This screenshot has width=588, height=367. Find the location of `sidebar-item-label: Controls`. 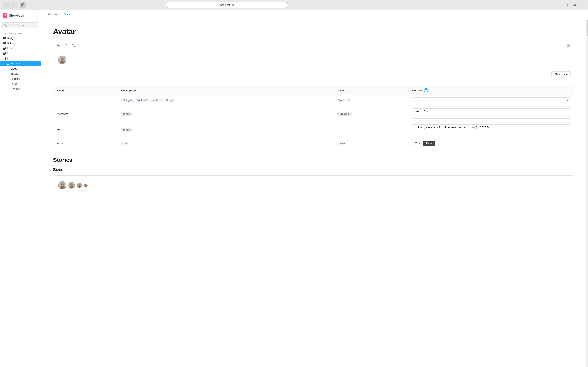

sidebar-item-label: Controls is located at coordinates (16, 89).